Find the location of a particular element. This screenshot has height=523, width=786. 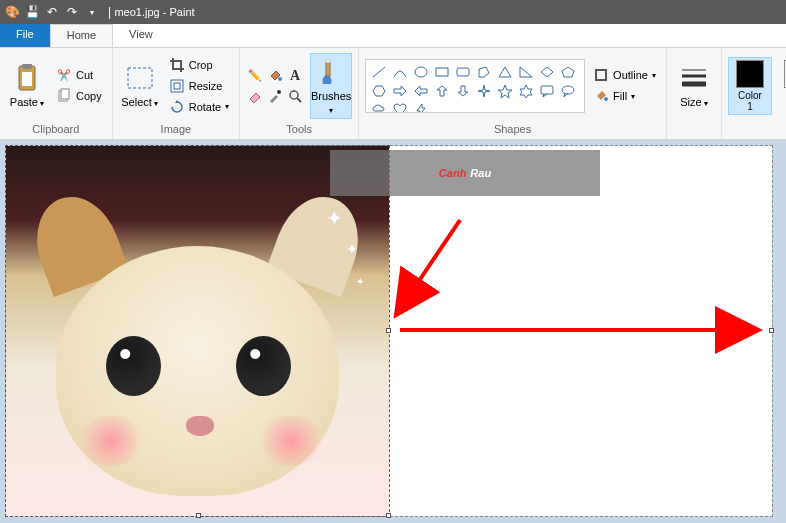

shape-rtriangle-icon is located at coordinates (526, 72).